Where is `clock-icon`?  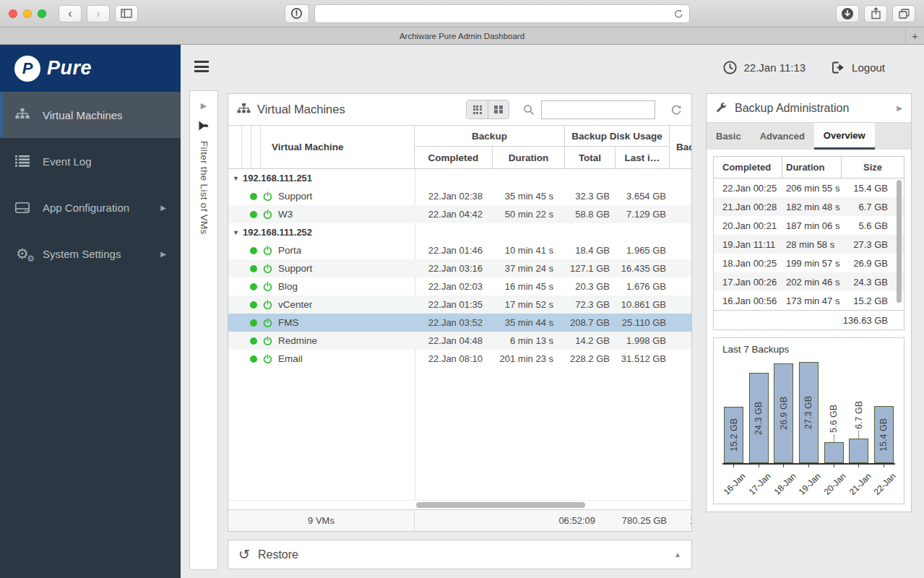
clock-icon is located at coordinates (730, 68).